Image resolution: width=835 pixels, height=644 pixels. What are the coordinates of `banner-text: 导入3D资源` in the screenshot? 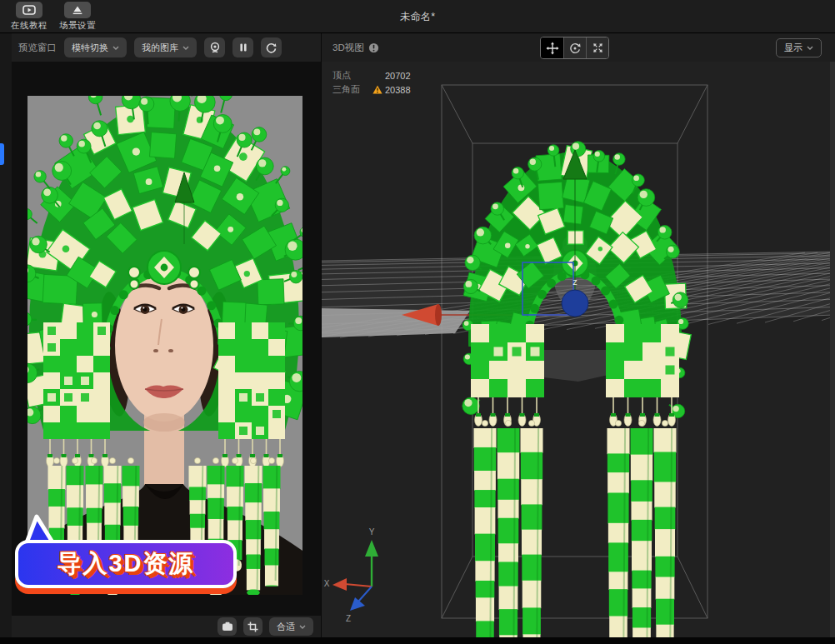 It's located at (125, 564).